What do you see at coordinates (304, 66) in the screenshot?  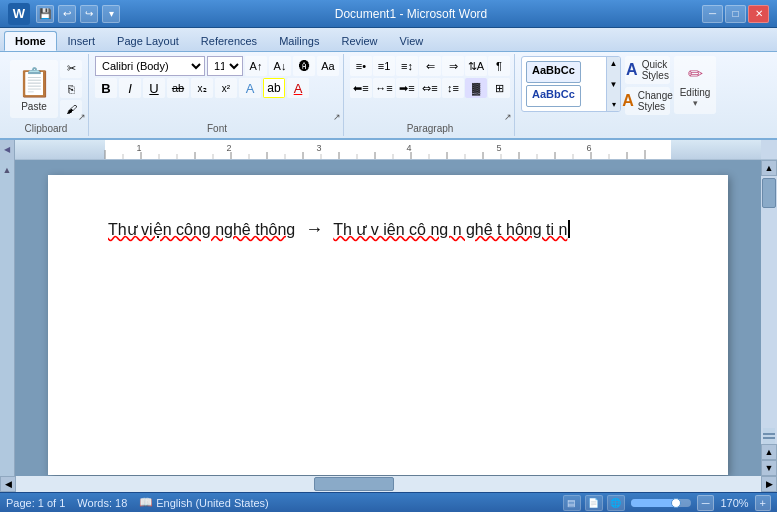 I see `clear-format-button: 🅐` at bounding box center [304, 66].